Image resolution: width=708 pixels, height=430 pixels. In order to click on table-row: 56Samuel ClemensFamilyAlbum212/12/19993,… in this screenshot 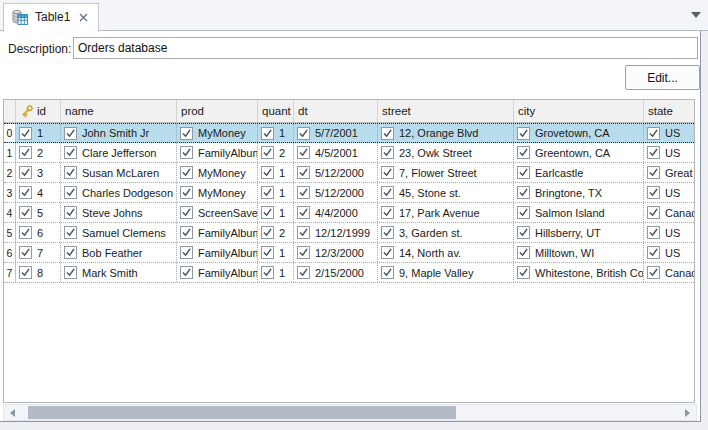, I will do `click(349, 233)`.